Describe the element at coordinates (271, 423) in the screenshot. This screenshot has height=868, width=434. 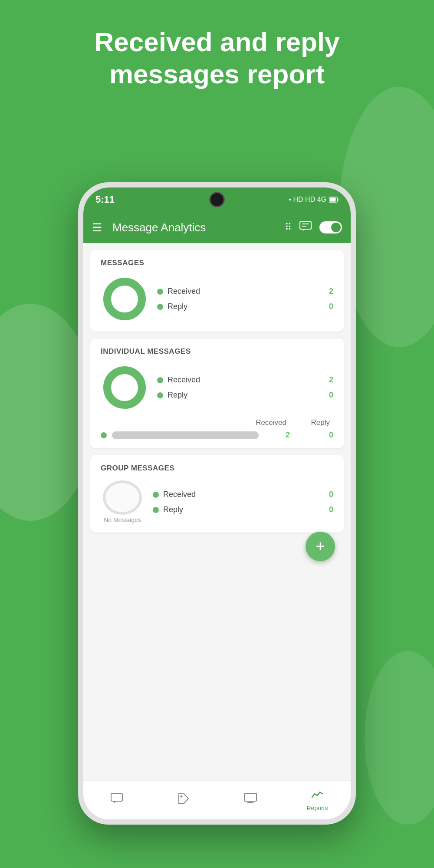
I see `table-header-received: Received` at that location.